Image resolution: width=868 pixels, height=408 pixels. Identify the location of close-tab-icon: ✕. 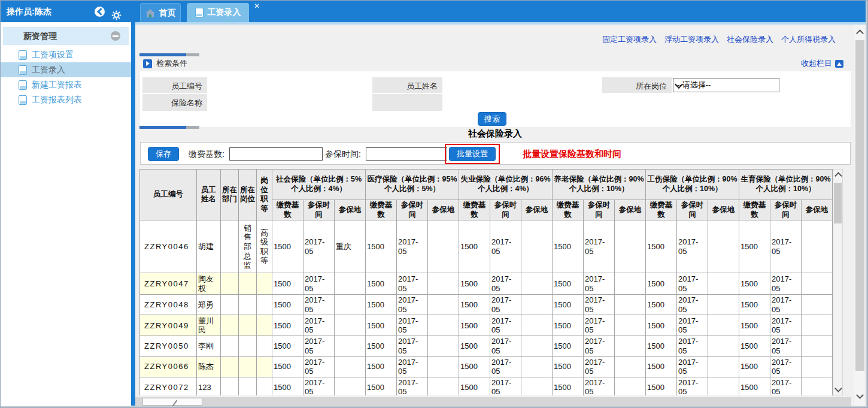
(257, 6).